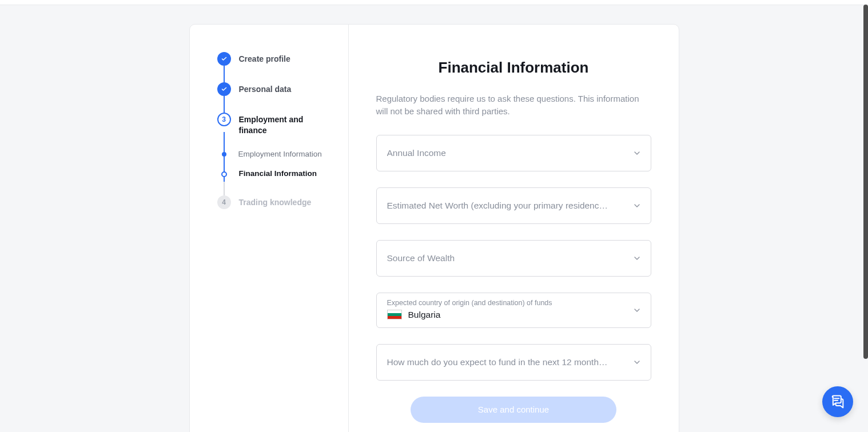 The height and width of the screenshot is (432, 868). I want to click on field-placeholder: Estimated Net Worth (excluding your prim…, so click(505, 206).